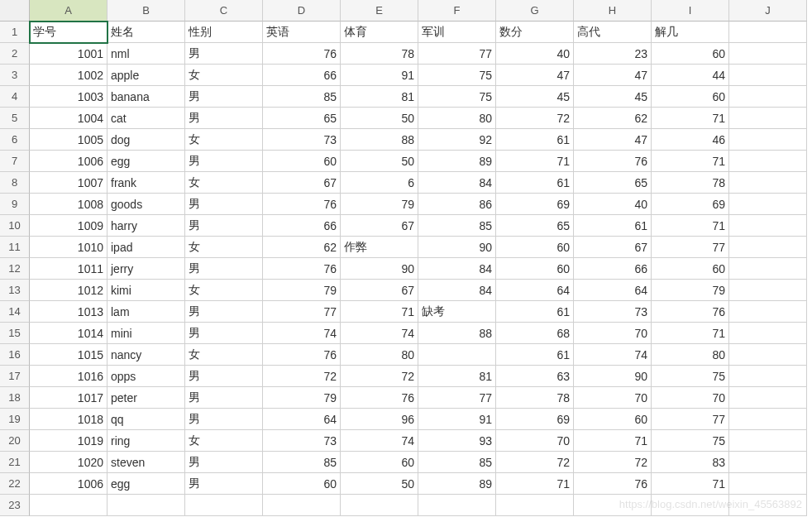  Describe the element at coordinates (15, 118) in the screenshot. I see `row-header-5: 5` at that location.